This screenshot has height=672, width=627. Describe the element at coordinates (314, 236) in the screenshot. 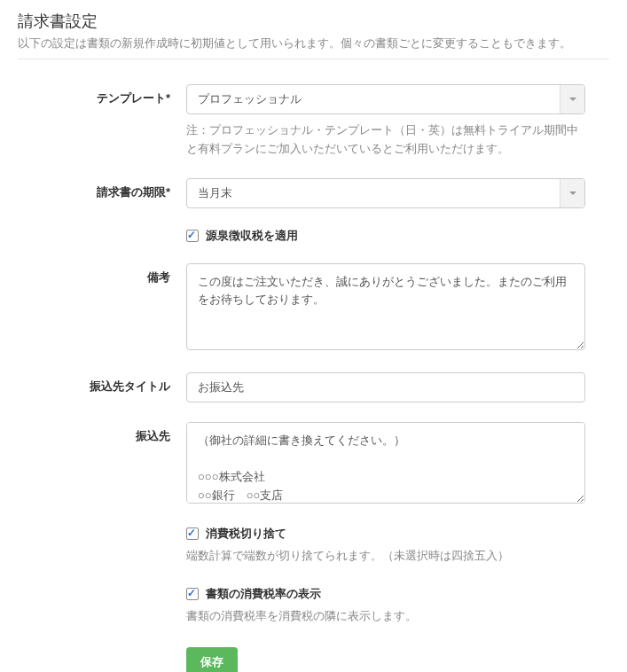

I see `row-withholding: 源泉徴収税を適用` at that location.